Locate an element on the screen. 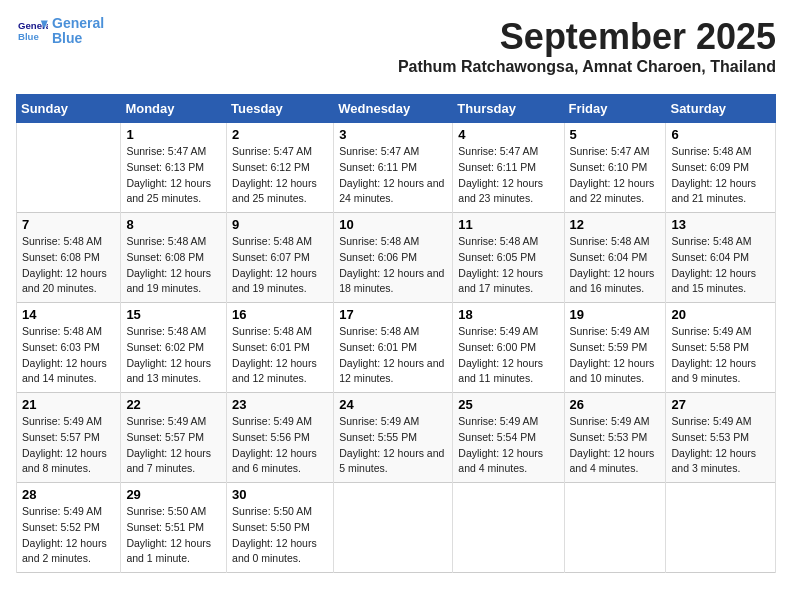 The image size is (792, 612). day-number: 25 is located at coordinates (508, 404).